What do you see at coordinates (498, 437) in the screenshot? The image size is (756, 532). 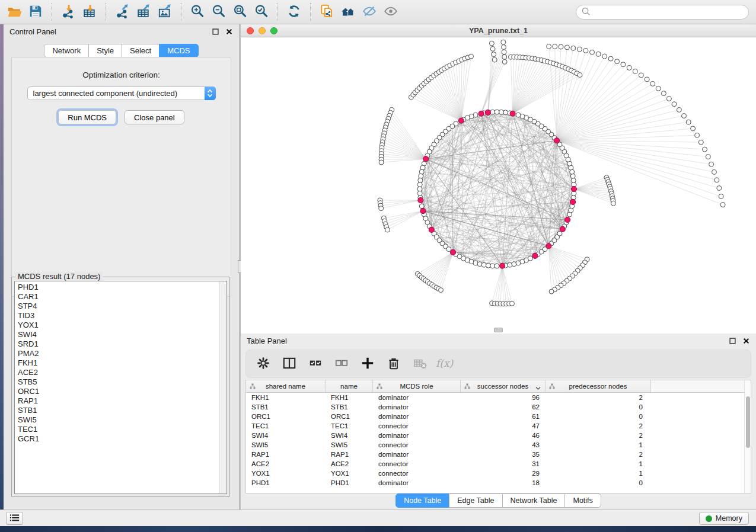 I see `node-table: shared namenameMCDS rolesuccessor nodesp…` at bounding box center [498, 437].